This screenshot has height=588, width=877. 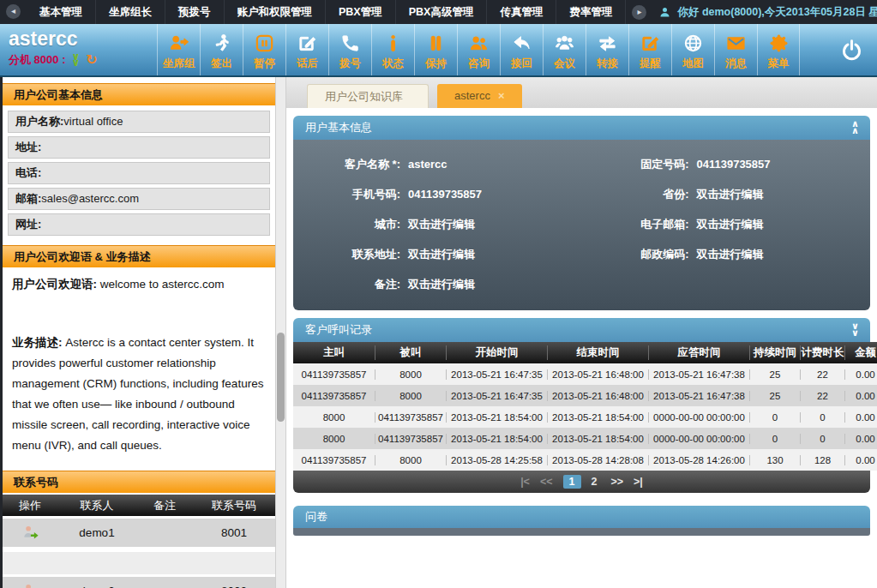 I want to click on contact-row: demo2 8002, so click(x=139, y=583).